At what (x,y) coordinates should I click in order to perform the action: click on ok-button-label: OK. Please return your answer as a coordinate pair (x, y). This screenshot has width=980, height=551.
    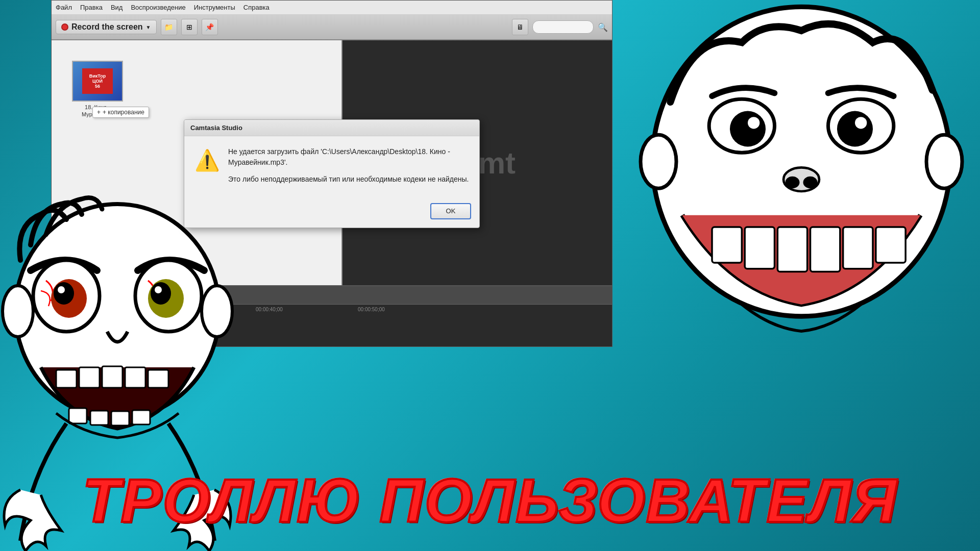
    Looking at the image, I should click on (451, 211).